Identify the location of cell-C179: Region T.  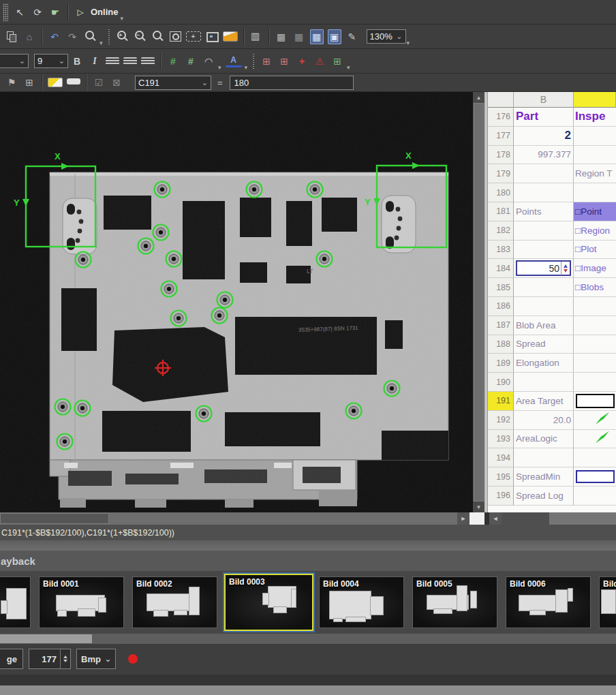
(595, 174).